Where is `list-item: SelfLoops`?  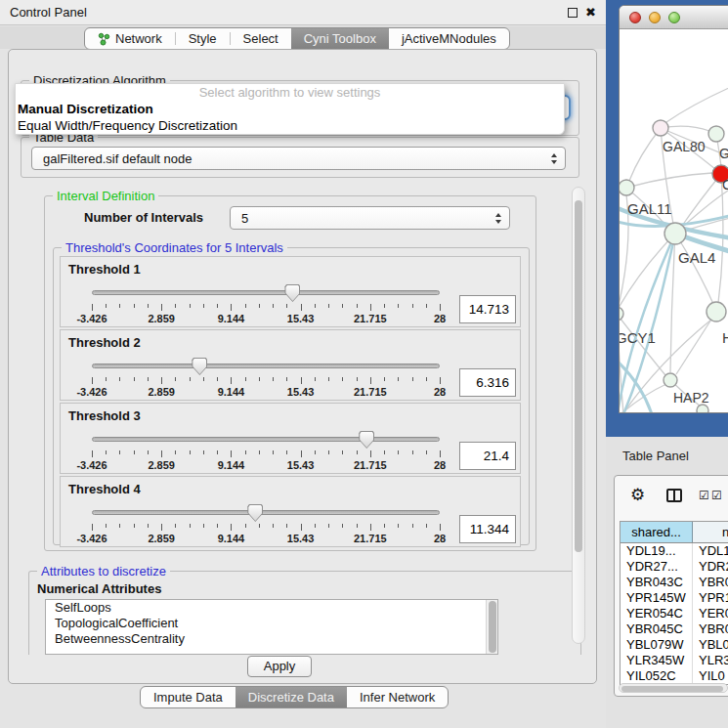 list-item: SelfLoops is located at coordinates (272, 608).